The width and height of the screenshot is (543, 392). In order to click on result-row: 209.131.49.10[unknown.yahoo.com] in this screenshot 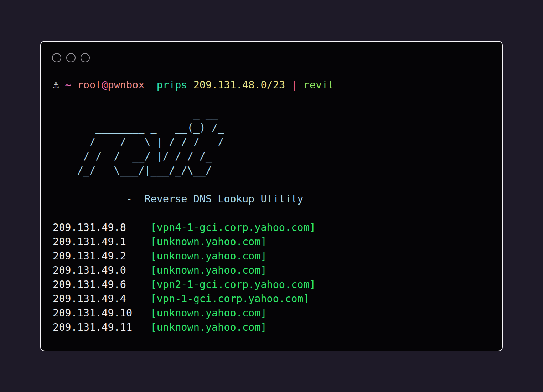, I will do `click(193, 313)`.